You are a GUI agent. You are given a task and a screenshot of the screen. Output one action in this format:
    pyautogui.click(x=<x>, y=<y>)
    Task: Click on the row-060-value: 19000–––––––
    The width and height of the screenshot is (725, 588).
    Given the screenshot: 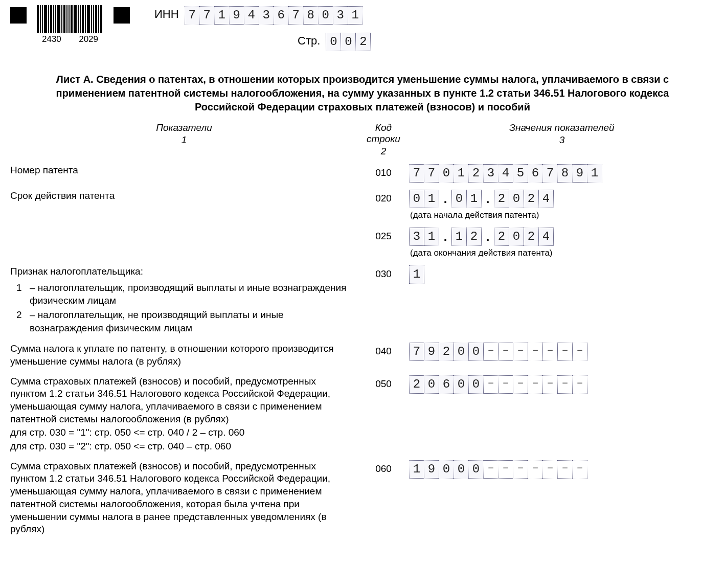 What is the action you would take?
    pyautogui.click(x=498, y=469)
    